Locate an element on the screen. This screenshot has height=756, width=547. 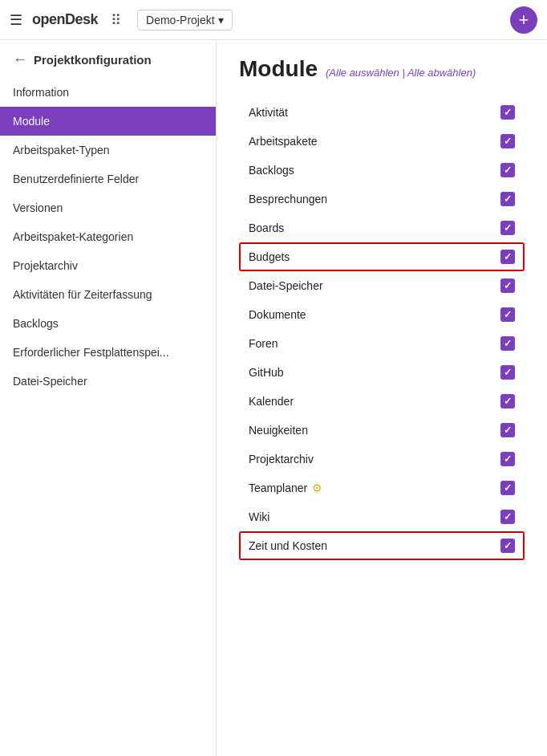
module-row-budgets: Budgets is located at coordinates (382, 257).